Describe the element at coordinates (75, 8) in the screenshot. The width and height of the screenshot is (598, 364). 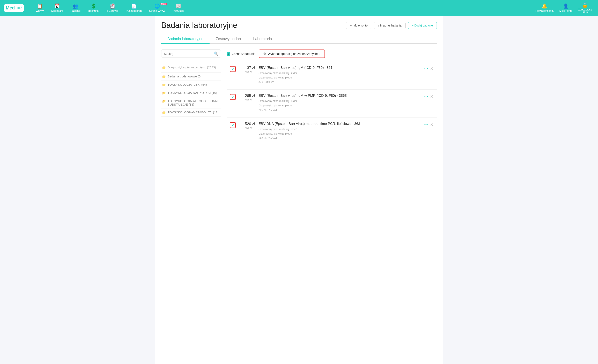
I see `nav-pacjenci: 👥 Pacjenci` at that location.